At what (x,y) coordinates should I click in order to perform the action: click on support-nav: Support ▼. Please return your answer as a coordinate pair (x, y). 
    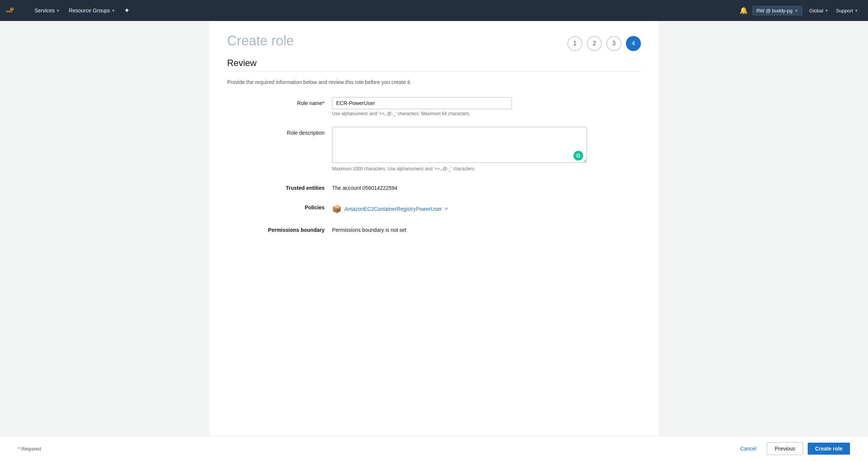
    Looking at the image, I should click on (847, 11).